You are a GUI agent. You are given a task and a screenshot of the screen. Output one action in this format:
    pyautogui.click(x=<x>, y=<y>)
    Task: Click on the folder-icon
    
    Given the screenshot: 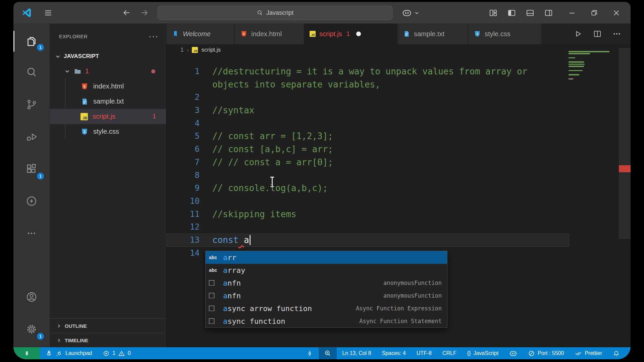 What is the action you would take?
    pyautogui.click(x=78, y=71)
    